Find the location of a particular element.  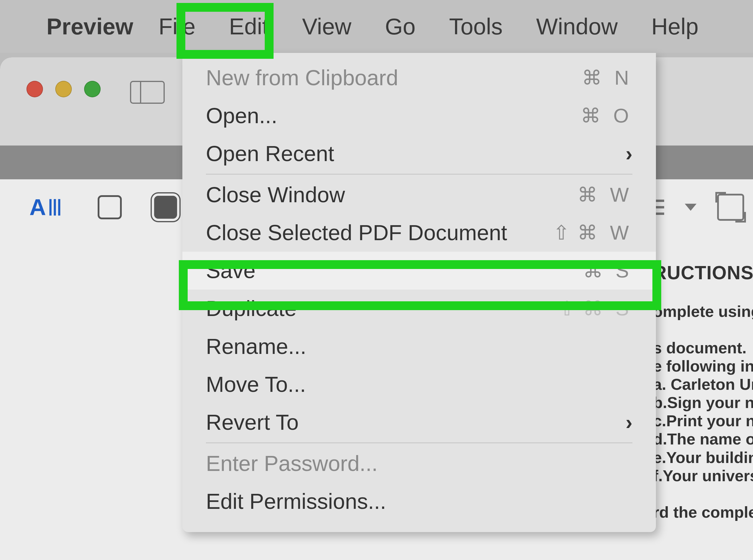

menu-move-to: Move To... is located at coordinates (419, 384).